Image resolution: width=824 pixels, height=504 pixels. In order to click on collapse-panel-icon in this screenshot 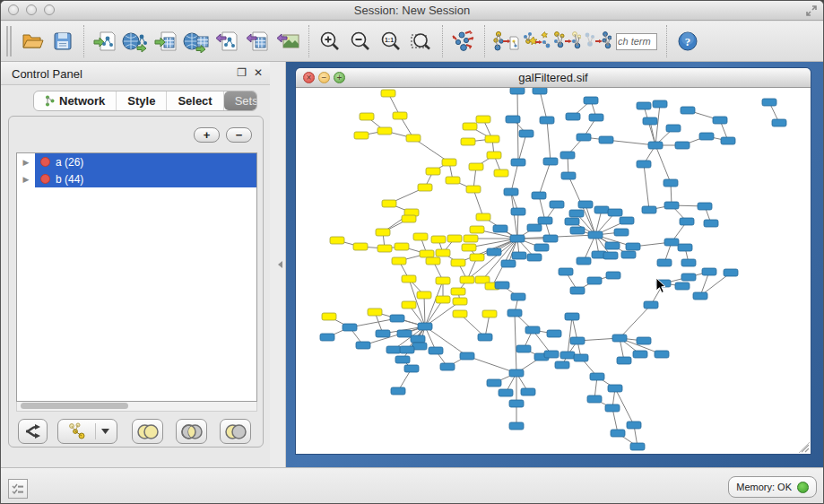, I will do `click(280, 265)`.